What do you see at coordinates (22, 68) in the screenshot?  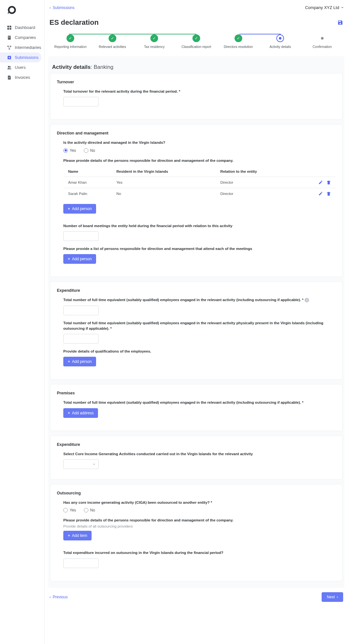 I see `nav-users: Users` at bounding box center [22, 68].